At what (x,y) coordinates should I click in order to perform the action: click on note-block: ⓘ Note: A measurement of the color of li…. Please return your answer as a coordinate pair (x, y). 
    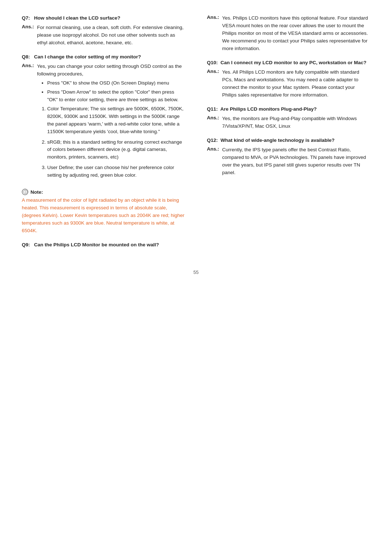
    Looking at the image, I should click on (103, 212).